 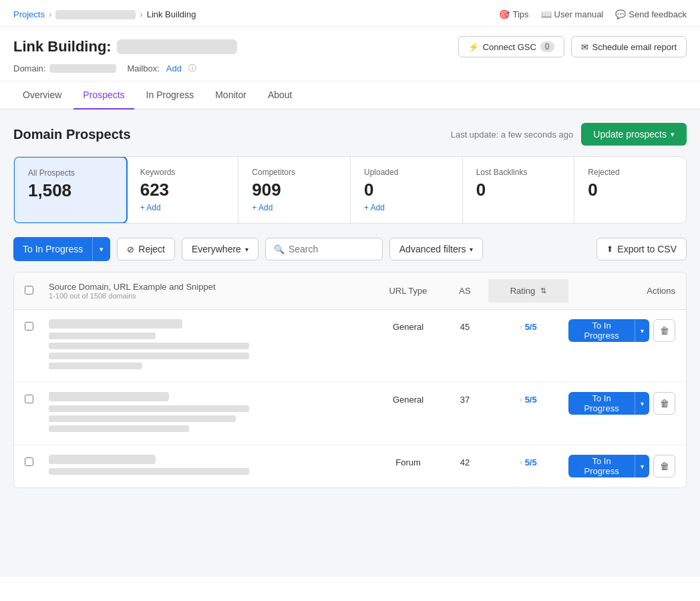 What do you see at coordinates (174, 68) in the screenshot?
I see `mailbox-add-link: Add` at bounding box center [174, 68].